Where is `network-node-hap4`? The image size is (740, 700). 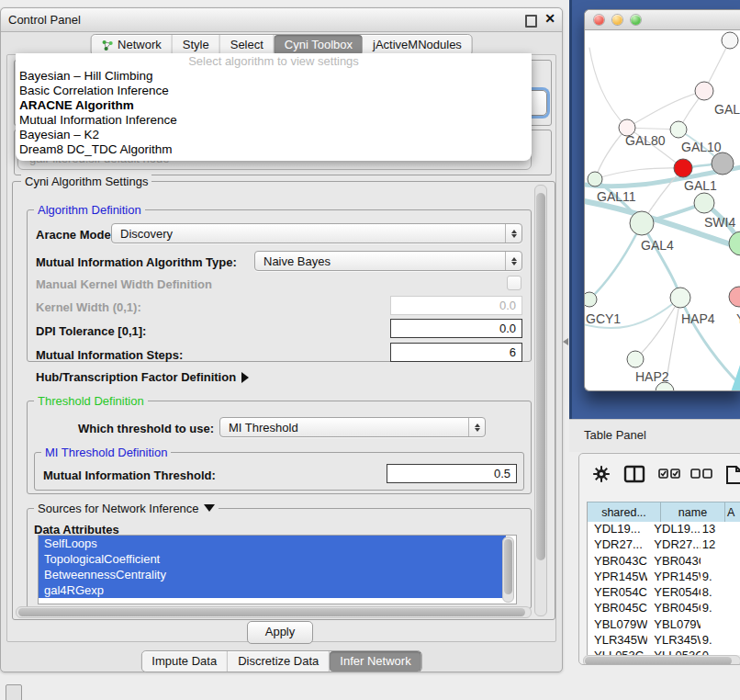 network-node-hap4 is located at coordinates (680, 298).